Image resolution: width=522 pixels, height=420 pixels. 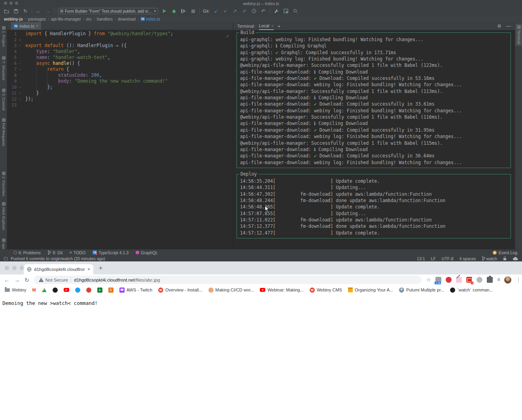 What do you see at coordinates (286, 11) in the screenshot?
I see `tool-windows-icon` at bounding box center [286, 11].